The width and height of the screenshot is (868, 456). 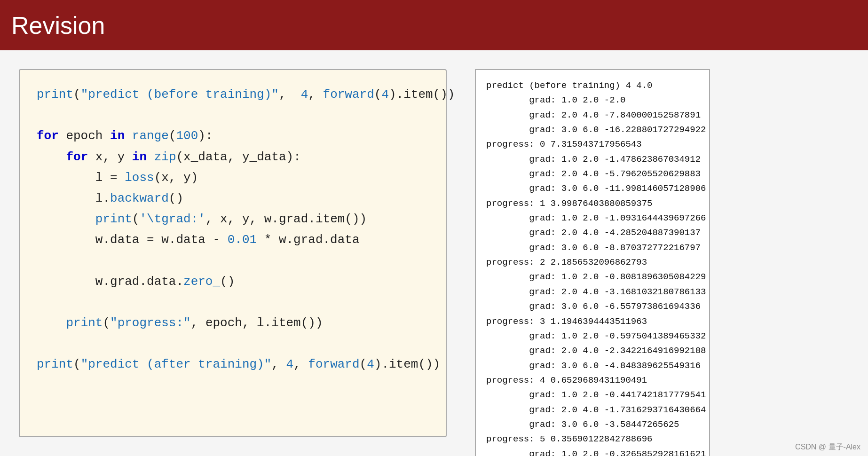 I want to click on page-title: Revision, so click(x=58, y=25).